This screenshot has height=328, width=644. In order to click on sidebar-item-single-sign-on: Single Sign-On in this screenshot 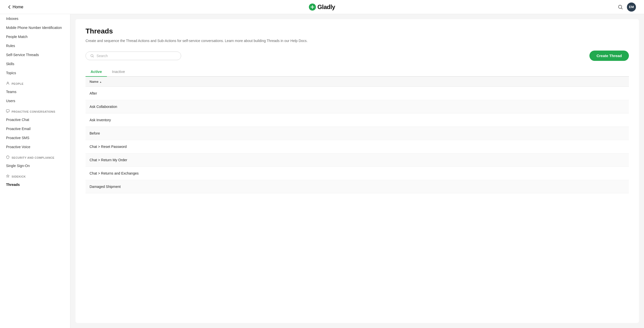, I will do `click(35, 166)`.